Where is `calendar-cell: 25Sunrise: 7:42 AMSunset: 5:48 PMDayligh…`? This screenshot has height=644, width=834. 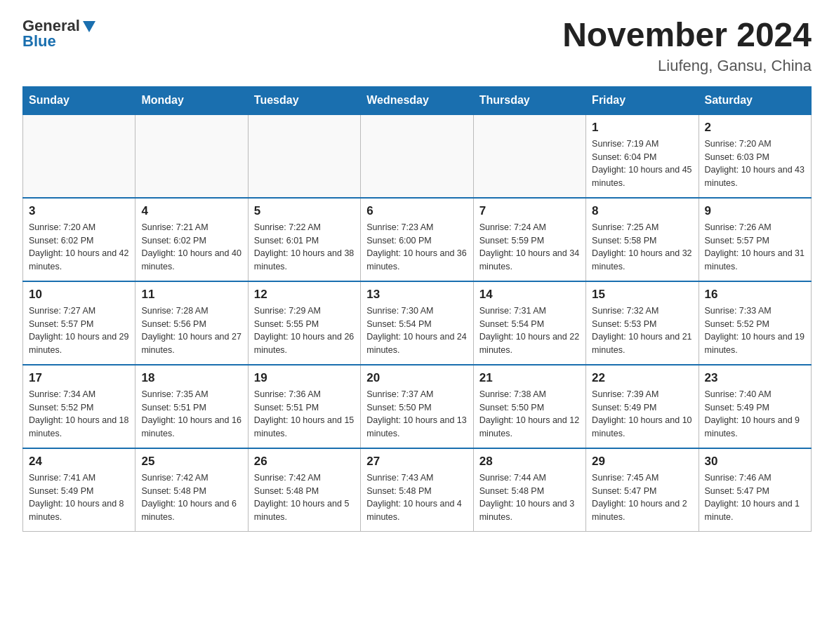 calendar-cell: 25Sunrise: 7:42 AMSunset: 5:48 PMDayligh… is located at coordinates (192, 490).